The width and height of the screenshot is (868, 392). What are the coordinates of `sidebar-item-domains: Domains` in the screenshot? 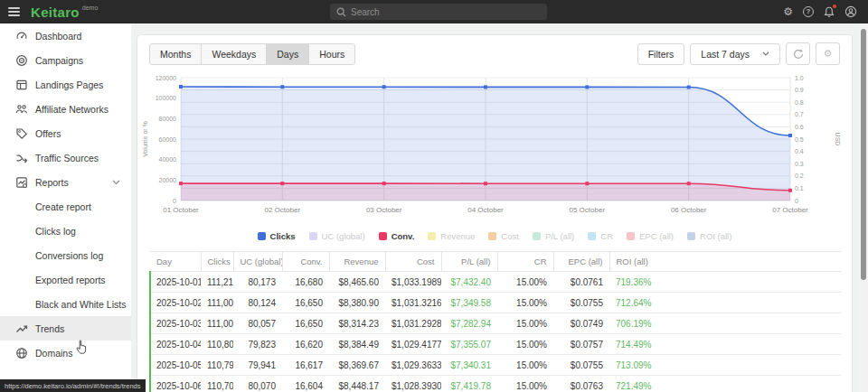 It's located at (65, 352).